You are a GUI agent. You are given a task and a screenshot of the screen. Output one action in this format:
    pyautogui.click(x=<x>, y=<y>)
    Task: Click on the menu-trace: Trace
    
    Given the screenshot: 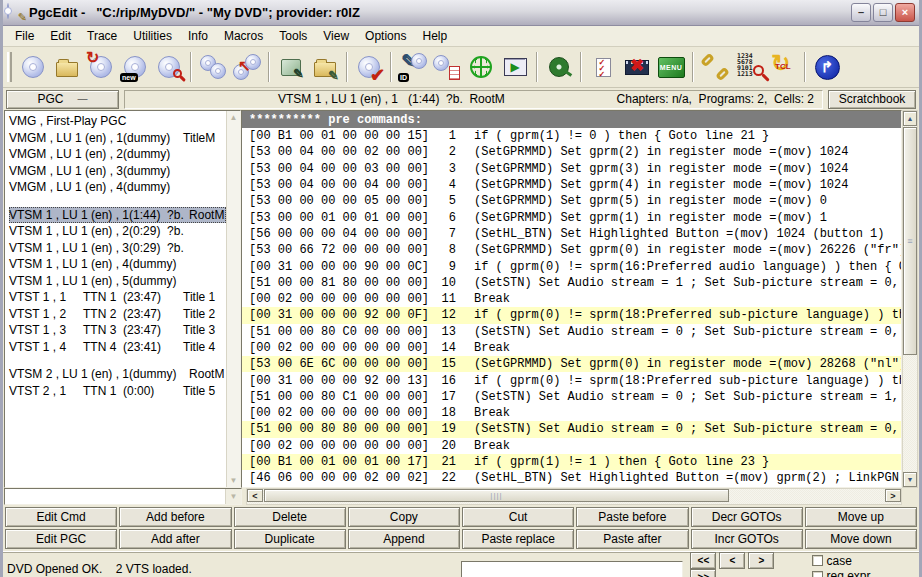 What is the action you would take?
    pyautogui.click(x=102, y=36)
    